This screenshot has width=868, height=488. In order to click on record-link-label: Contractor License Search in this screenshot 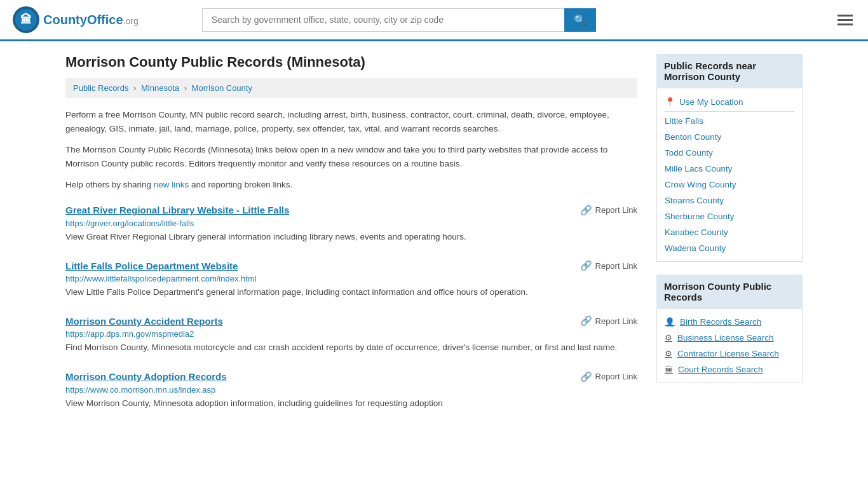, I will do `click(728, 353)`.